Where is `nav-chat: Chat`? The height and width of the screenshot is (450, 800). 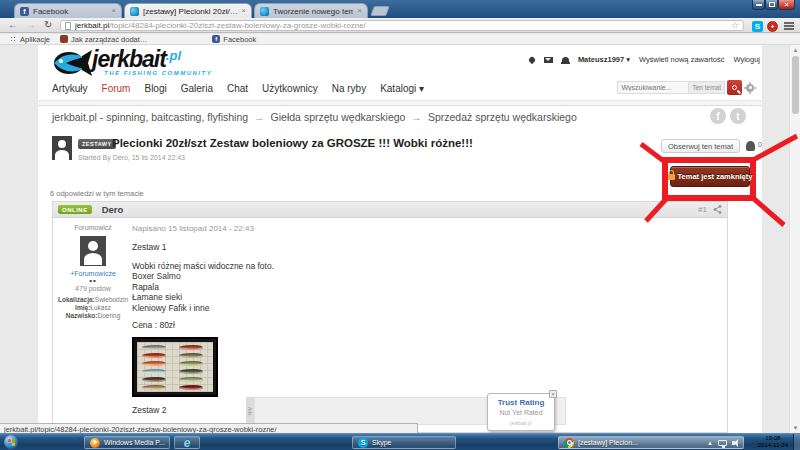 nav-chat: Chat is located at coordinates (238, 88).